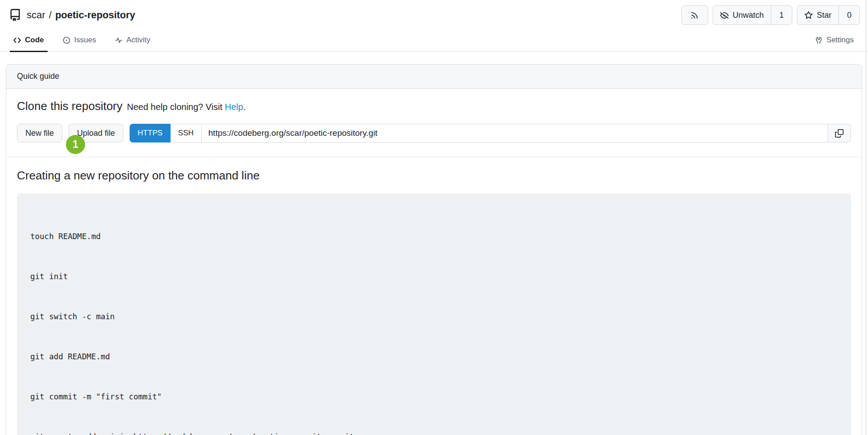 This screenshot has width=868, height=435. What do you see at coordinates (434, 397) in the screenshot?
I see `code-line: git commit -m "first commit"` at bounding box center [434, 397].